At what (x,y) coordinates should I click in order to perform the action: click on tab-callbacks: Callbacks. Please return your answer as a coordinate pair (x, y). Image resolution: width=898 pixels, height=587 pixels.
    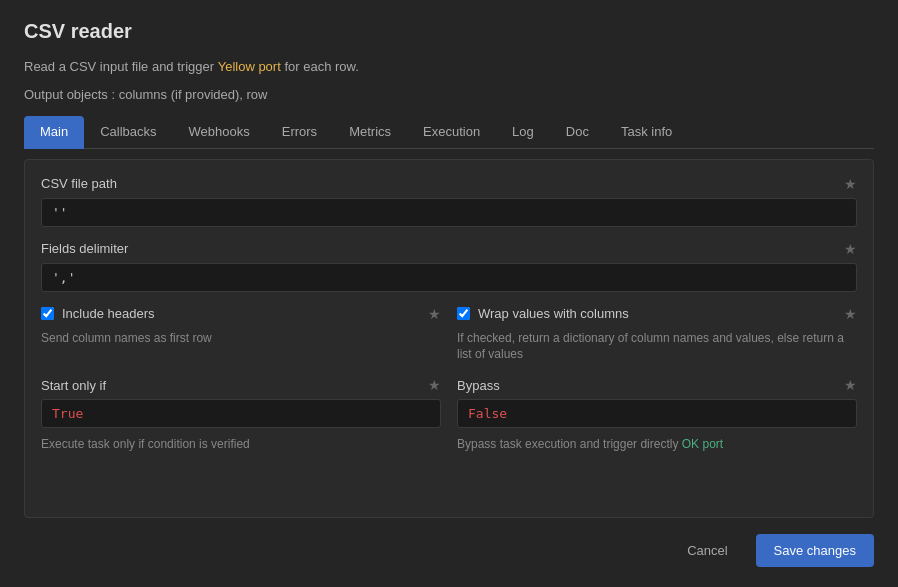
    Looking at the image, I should click on (128, 132).